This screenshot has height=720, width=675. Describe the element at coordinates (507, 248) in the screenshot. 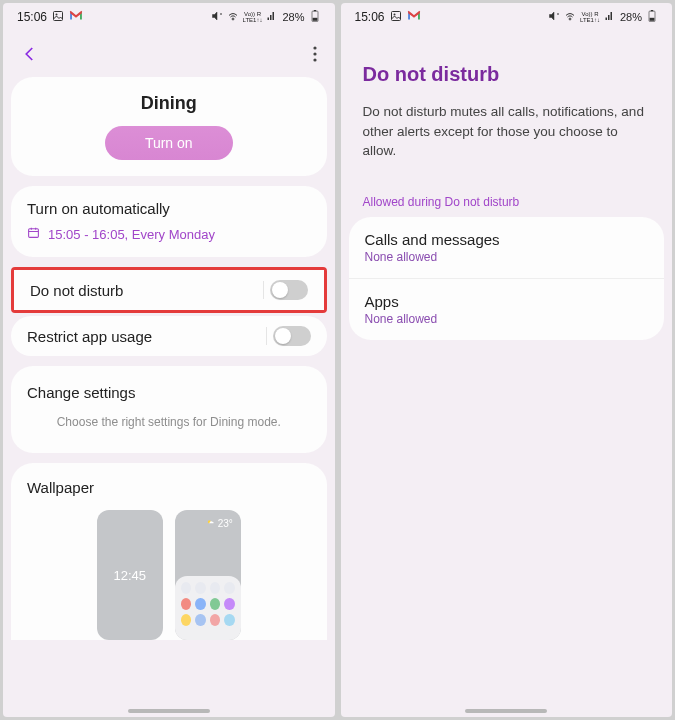

I see `calls-and-messages-item: Calls and messages None allowed` at that location.